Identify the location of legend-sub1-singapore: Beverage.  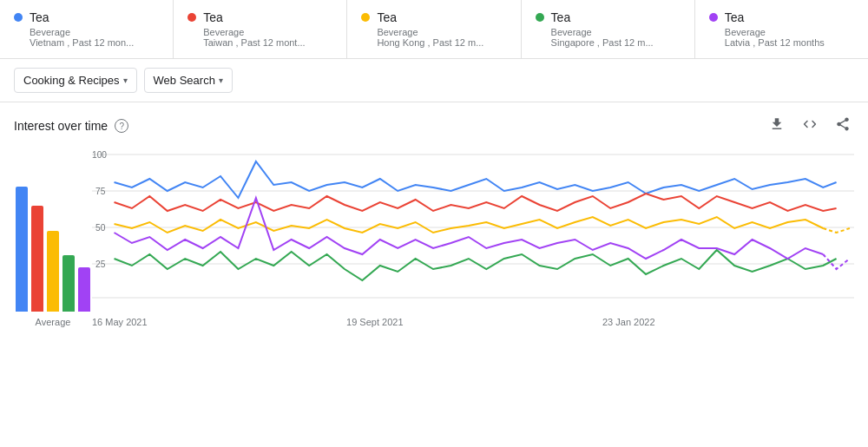
(616, 32).